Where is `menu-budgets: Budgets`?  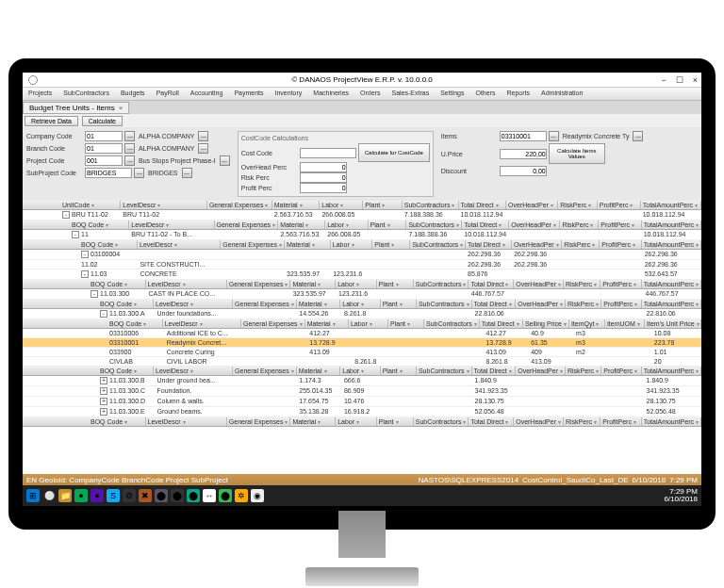
menu-budgets: Budgets is located at coordinates (133, 94).